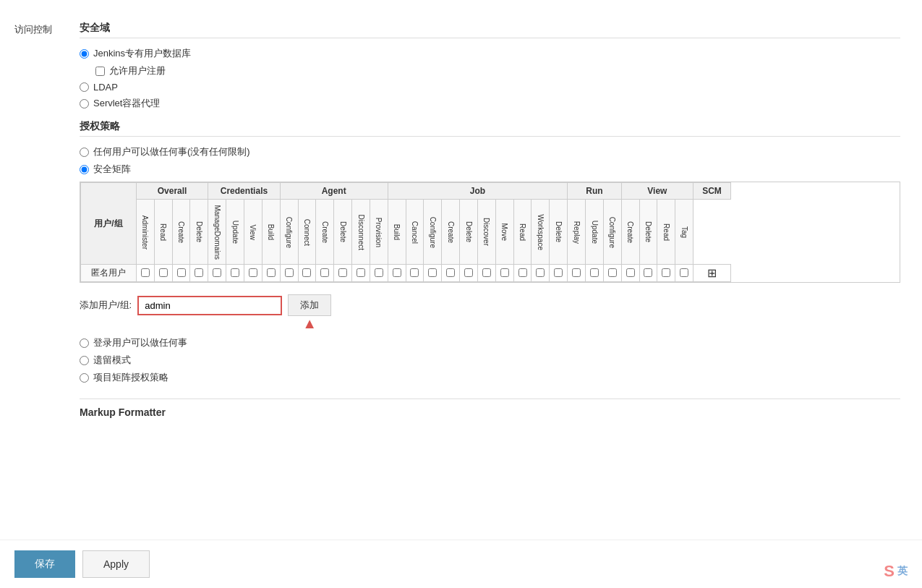 Image resolution: width=922 pixels, height=588 pixels. What do you see at coordinates (396, 273) in the screenshot?
I see `anon-build-job-cell` at bounding box center [396, 273].